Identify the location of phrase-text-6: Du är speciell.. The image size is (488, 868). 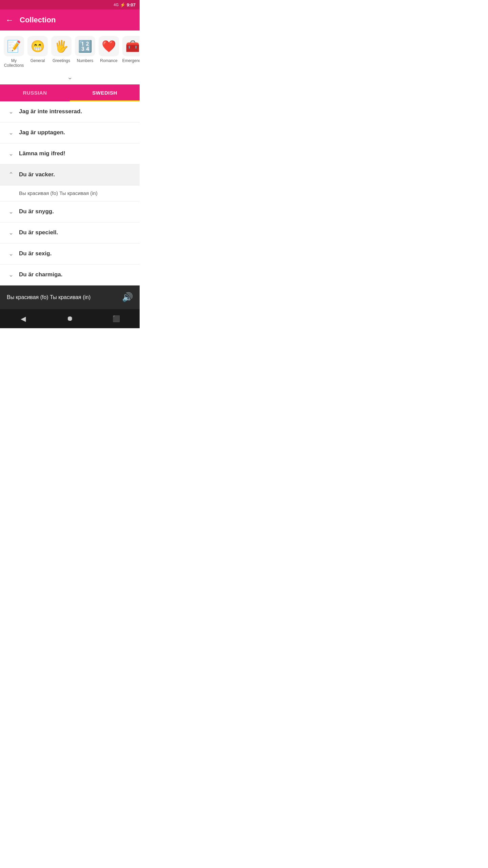
(77, 233).